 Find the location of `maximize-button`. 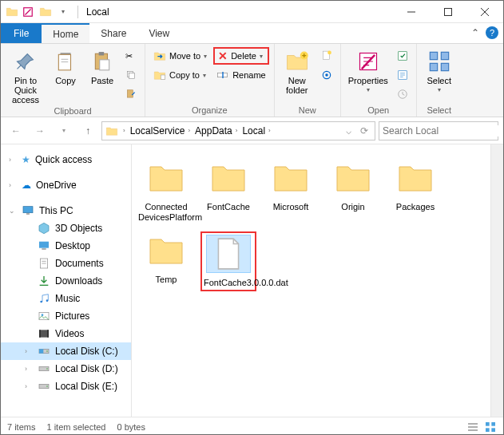

maximize-button is located at coordinates (448, 12).